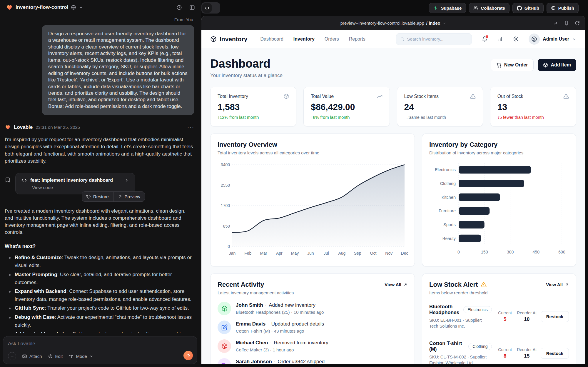  Describe the element at coordinates (500, 39) in the screenshot. I see `analytics-icon` at that location.